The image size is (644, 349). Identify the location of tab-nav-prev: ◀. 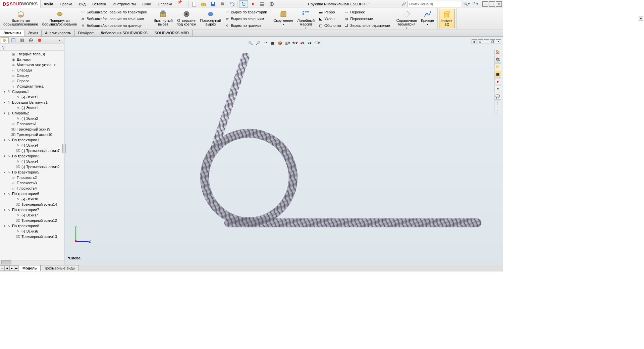
(7, 268).